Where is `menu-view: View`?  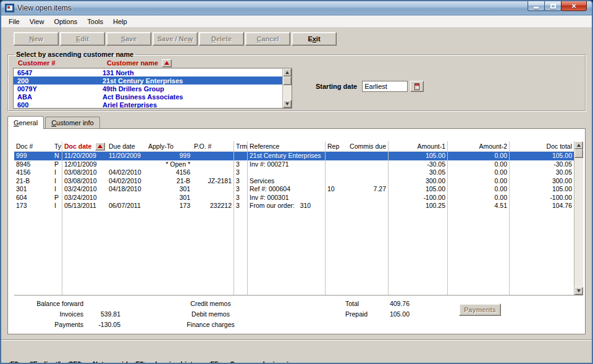 menu-view: View is located at coordinates (37, 22).